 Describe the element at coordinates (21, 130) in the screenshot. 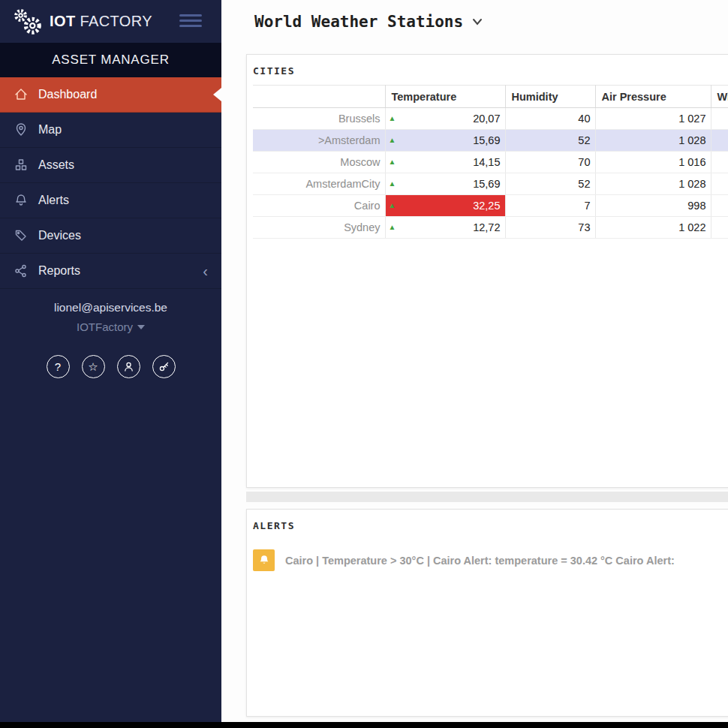

I see `map-marker-icon` at that location.